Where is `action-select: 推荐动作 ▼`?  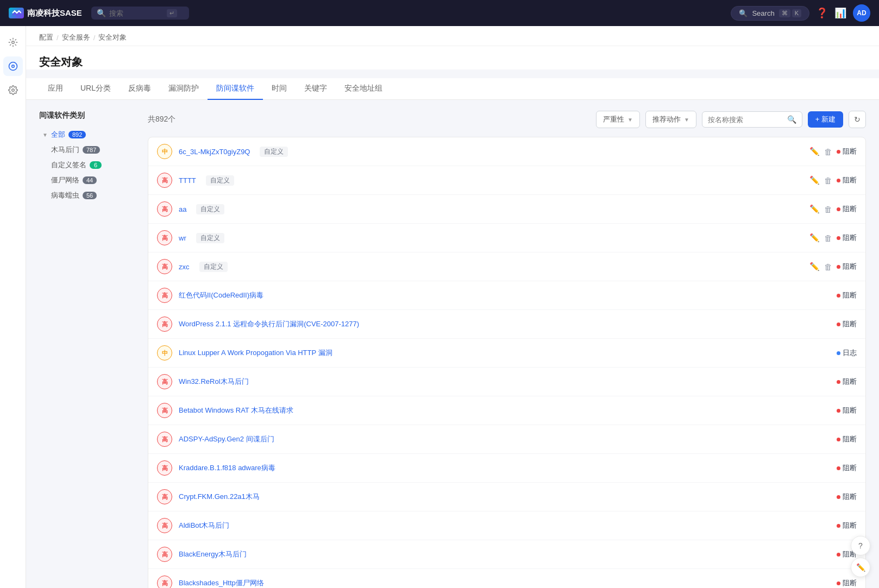
action-select: 推荐动作 ▼ is located at coordinates (671, 119).